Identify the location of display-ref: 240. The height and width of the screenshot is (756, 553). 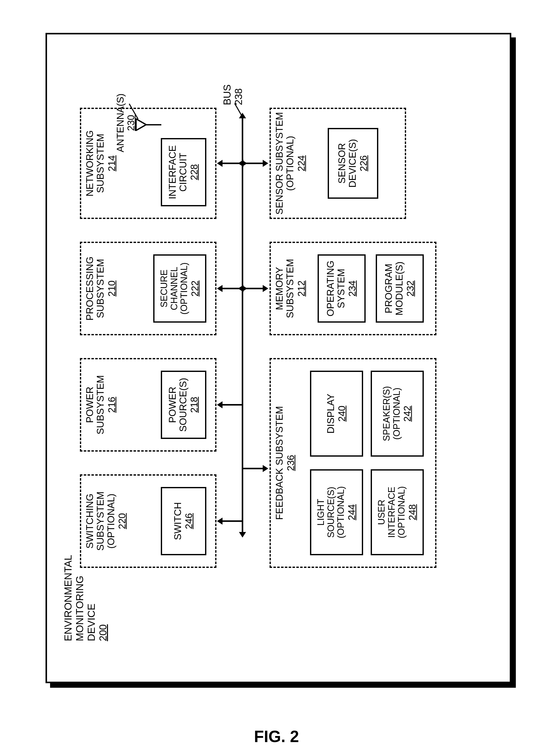
(342, 414).